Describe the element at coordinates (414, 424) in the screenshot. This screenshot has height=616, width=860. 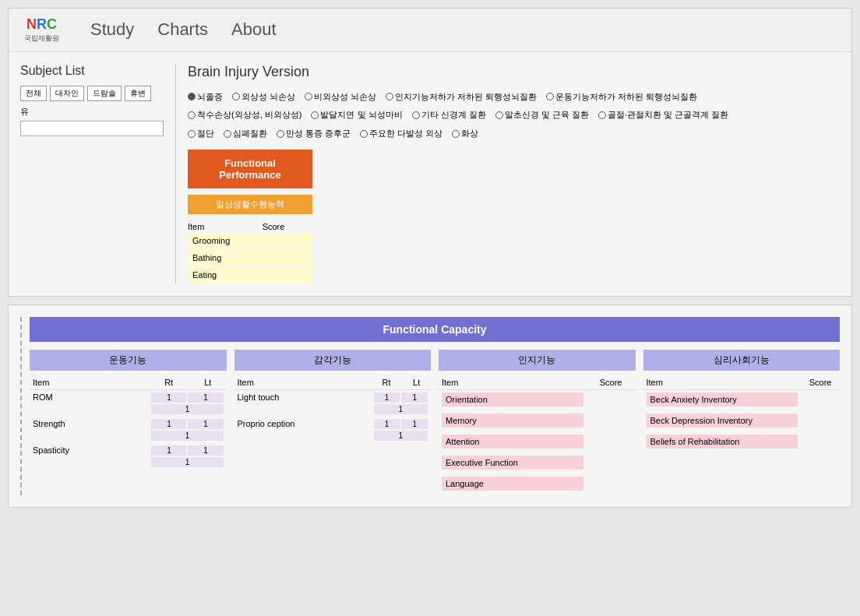
I see `proprio-lt-top: 1` at that location.